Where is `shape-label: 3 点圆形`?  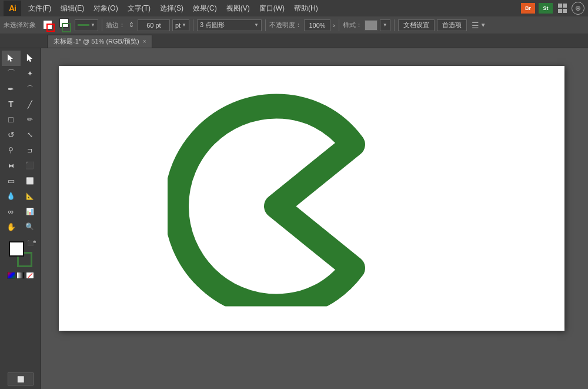
shape-label: 3 点圆形 is located at coordinates (212, 25).